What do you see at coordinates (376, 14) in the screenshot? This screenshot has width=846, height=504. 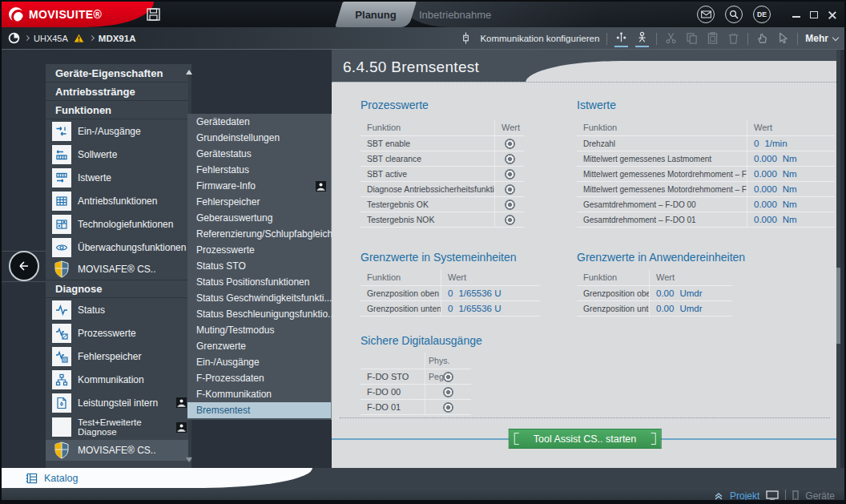 I see `tab-planung: Planung` at bounding box center [376, 14].